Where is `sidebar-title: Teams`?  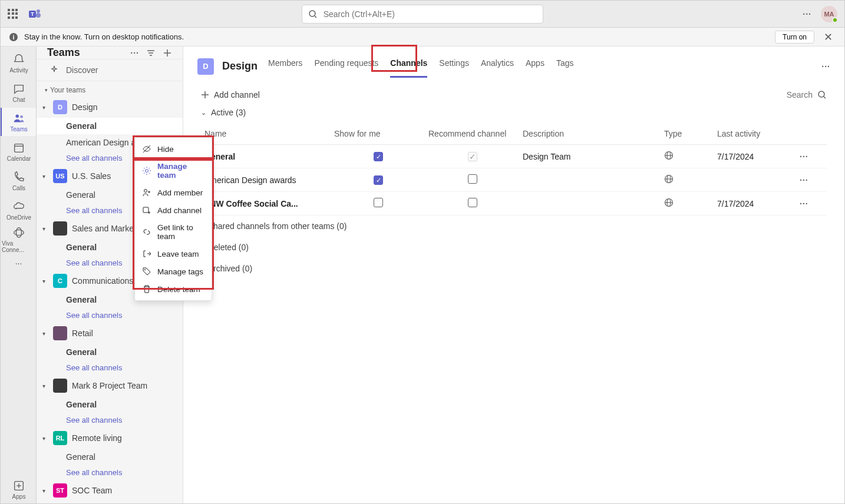 sidebar-title: Teams is located at coordinates (64, 53).